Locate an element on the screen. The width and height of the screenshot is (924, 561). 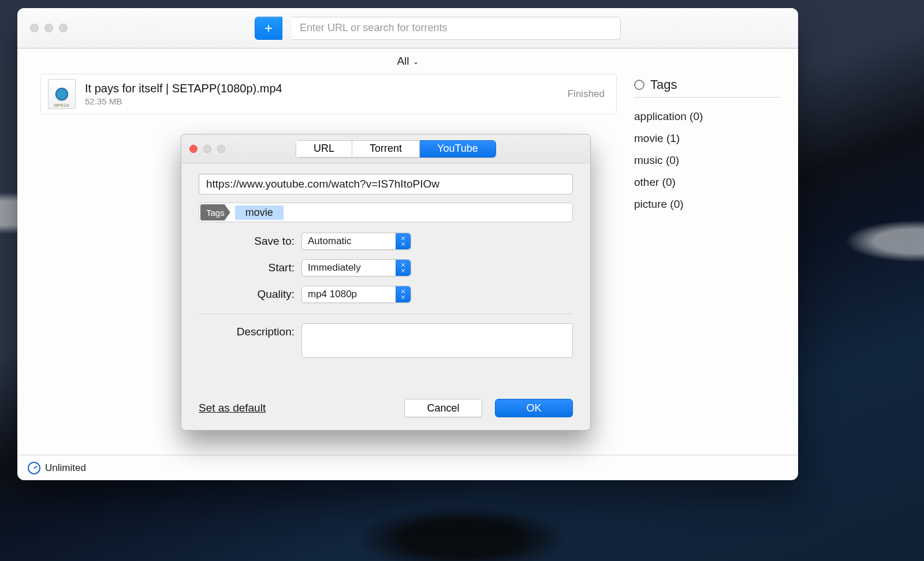
window-minimize-icon is located at coordinates (49, 28).